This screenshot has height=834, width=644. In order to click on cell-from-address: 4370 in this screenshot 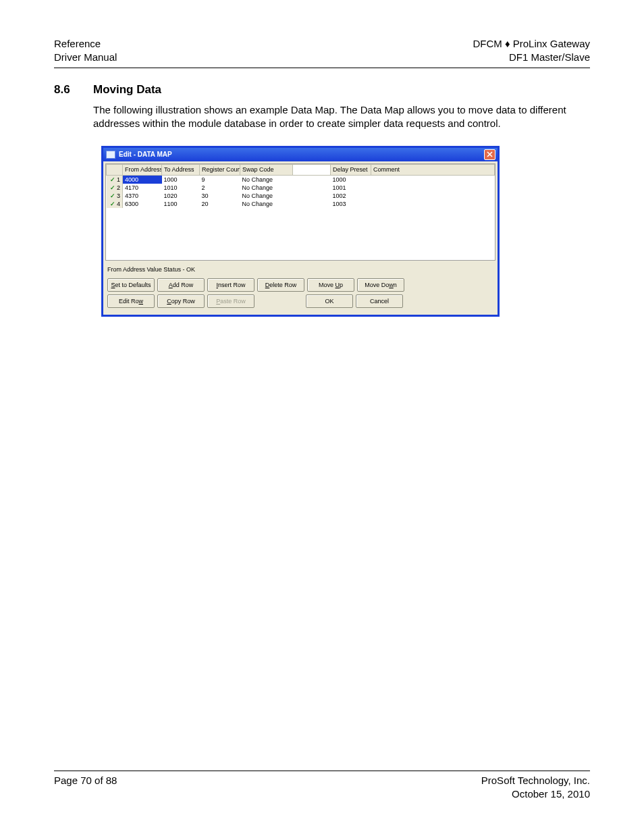, I will do `click(142, 196)`.